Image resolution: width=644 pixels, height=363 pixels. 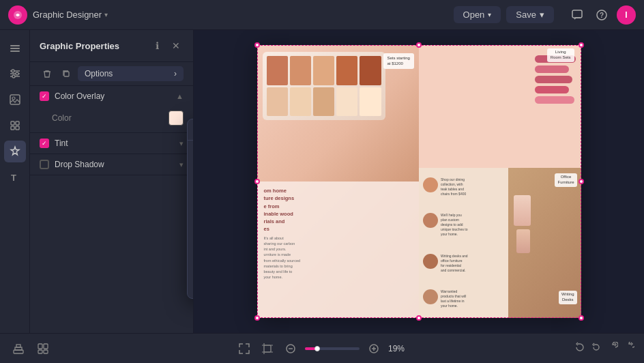 What do you see at coordinates (581, 45) in the screenshot?
I see `selection-handle-tr` at bounding box center [581, 45].